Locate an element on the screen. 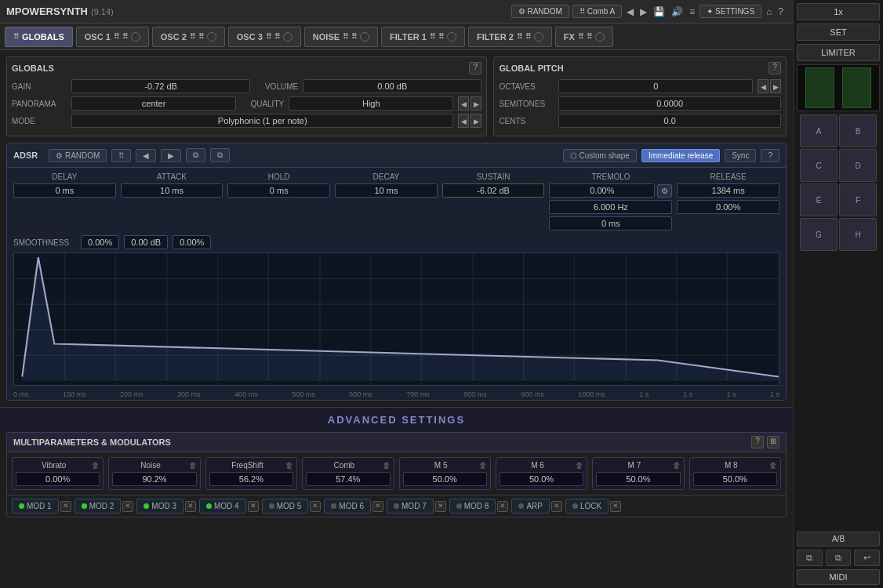 The image size is (883, 588). tab-filter2: FILTER 2 ⠿ ⠿ is located at coordinates (510, 37).